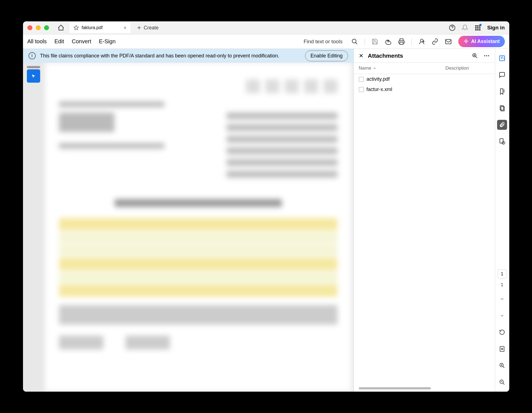 Image resolution: width=532 pixels, height=413 pixels. I want to click on attachment-row: activity.pdf, so click(424, 79).